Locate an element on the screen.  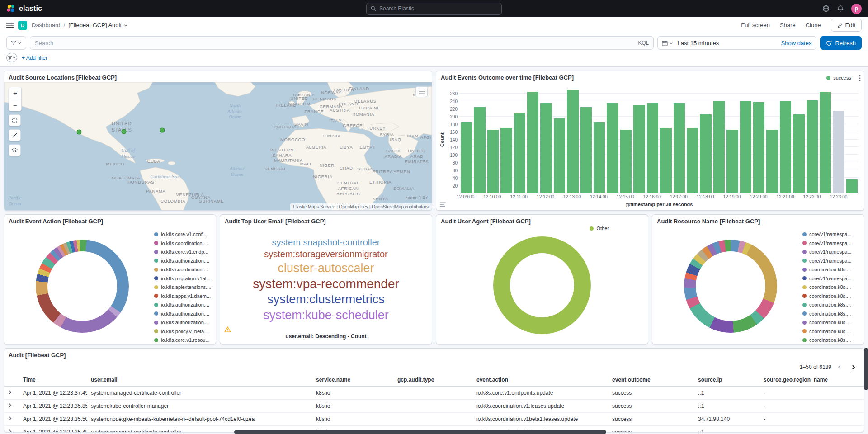
column-header-user.email: user.email is located at coordinates (200, 380).